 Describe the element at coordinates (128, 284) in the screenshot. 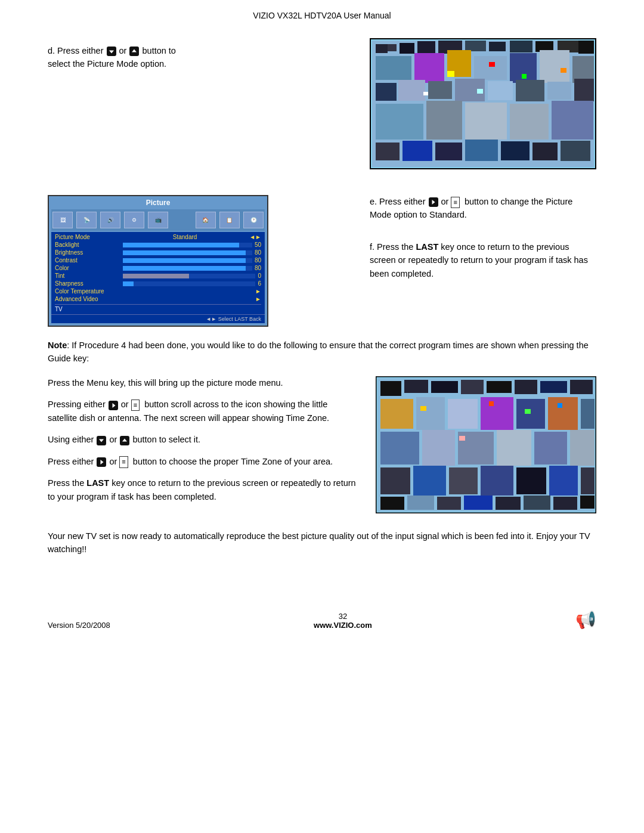

I see `sharpness-bar-fill` at that location.